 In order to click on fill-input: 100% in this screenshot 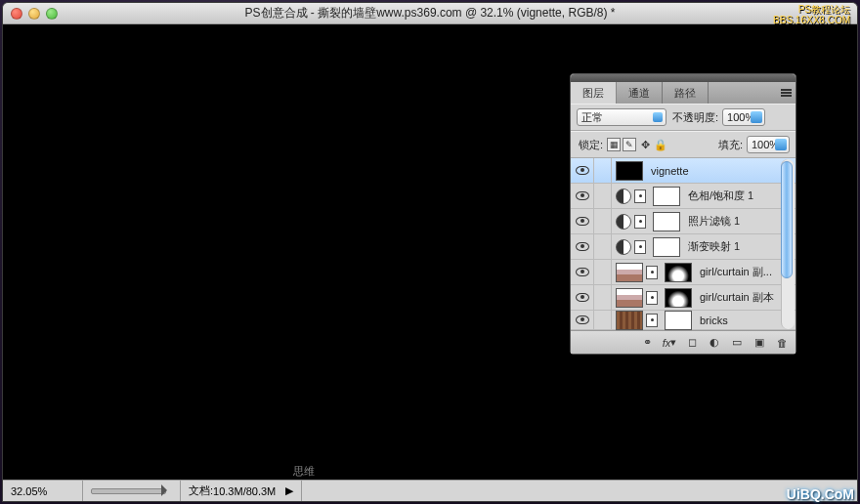, I will do `click(768, 145)`.